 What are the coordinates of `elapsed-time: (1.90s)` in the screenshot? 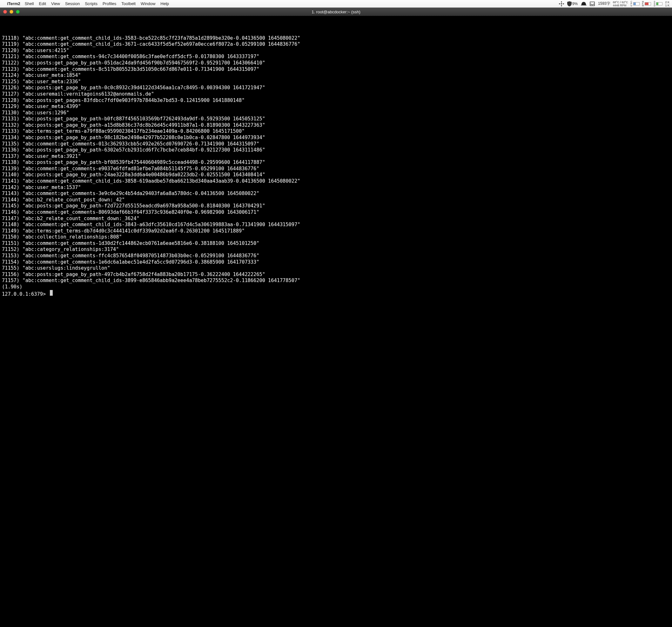 It's located at (336, 287).